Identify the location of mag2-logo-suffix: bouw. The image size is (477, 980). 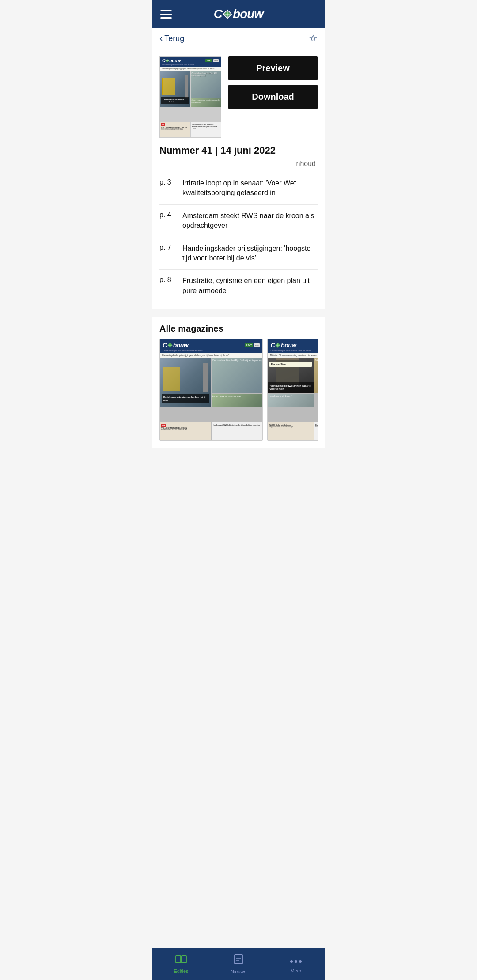
(289, 345).